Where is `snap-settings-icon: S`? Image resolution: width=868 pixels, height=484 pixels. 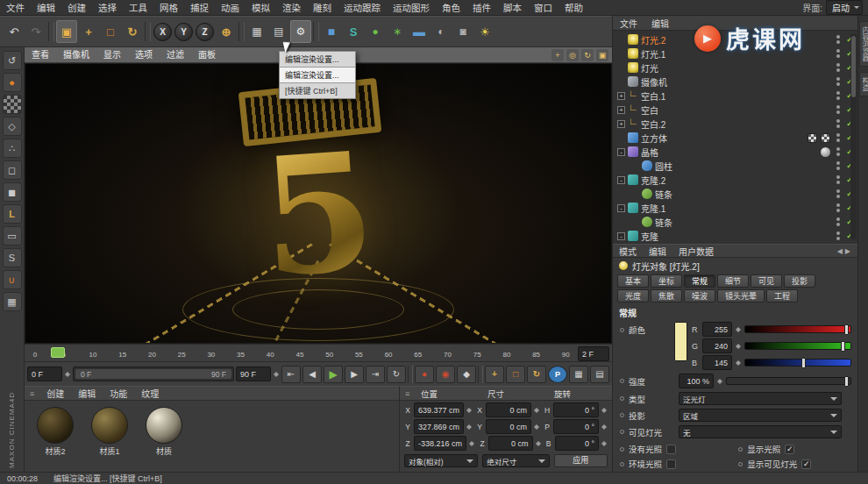 snap-settings-icon: S is located at coordinates (12, 258).